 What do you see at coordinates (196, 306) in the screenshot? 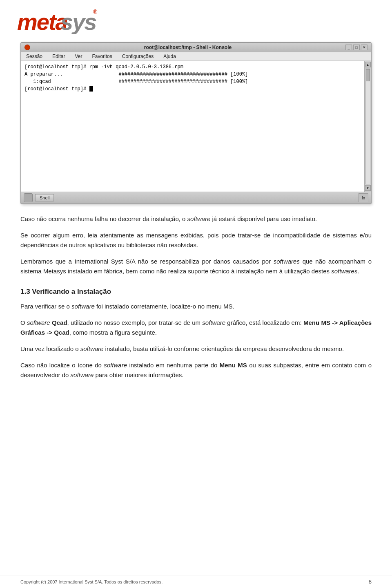
I see `paragraph-4: Para verificar se o software foi instala…` at bounding box center [196, 306].